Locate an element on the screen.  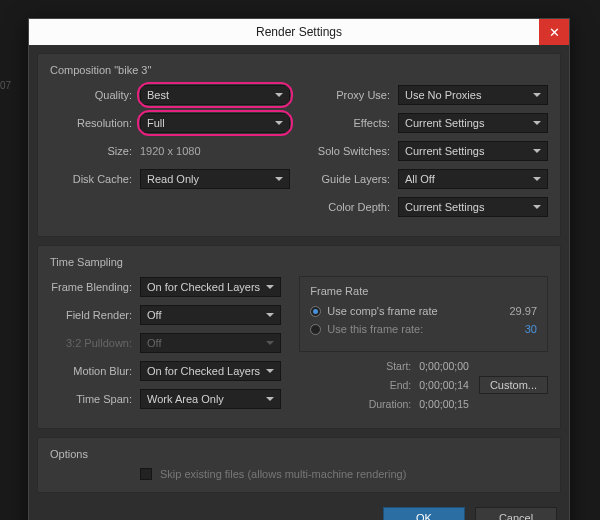
diskcache-value: Read Only is located at coordinates (173, 179).